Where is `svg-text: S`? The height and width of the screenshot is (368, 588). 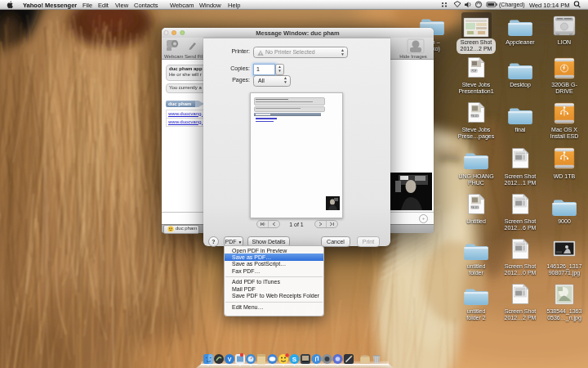
svg-text: S is located at coordinates (295, 360).